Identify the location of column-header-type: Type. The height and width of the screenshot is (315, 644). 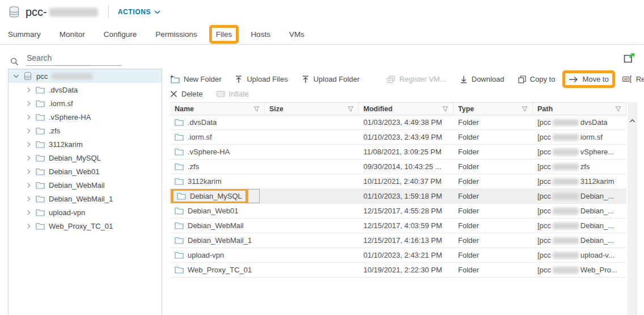
(493, 109).